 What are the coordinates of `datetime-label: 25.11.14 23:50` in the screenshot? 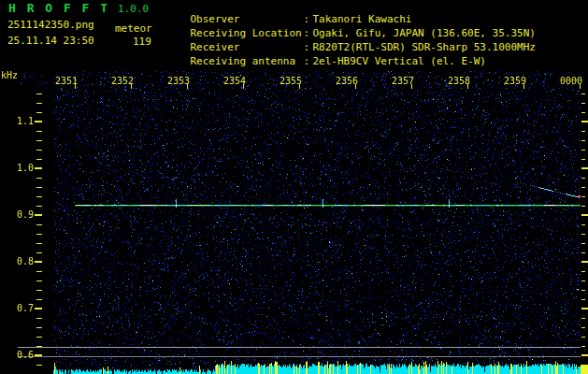 It's located at (50, 41).